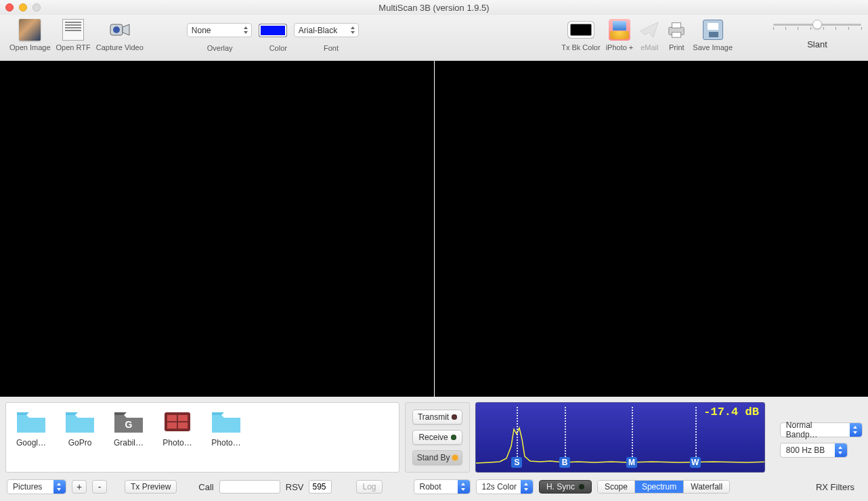 Image resolution: width=868 pixels, height=501 pixels. Describe the element at coordinates (676, 30) in the screenshot. I see `printer-icon` at that location.